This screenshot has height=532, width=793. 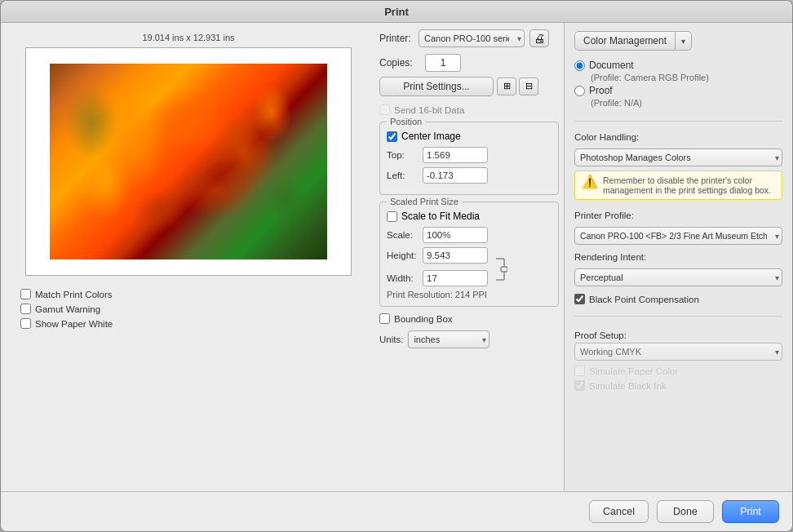 I want to click on color-management-button: Color Management, so click(x=625, y=41).